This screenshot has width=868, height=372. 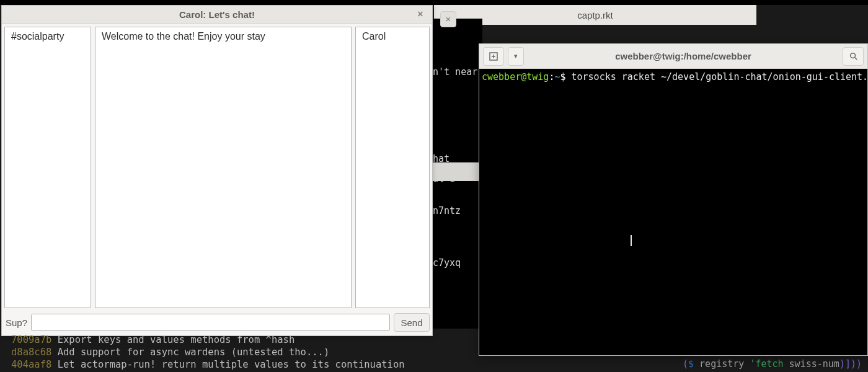 What do you see at coordinates (48, 37) in the screenshot?
I see `channel-item: #socialparty` at bounding box center [48, 37].